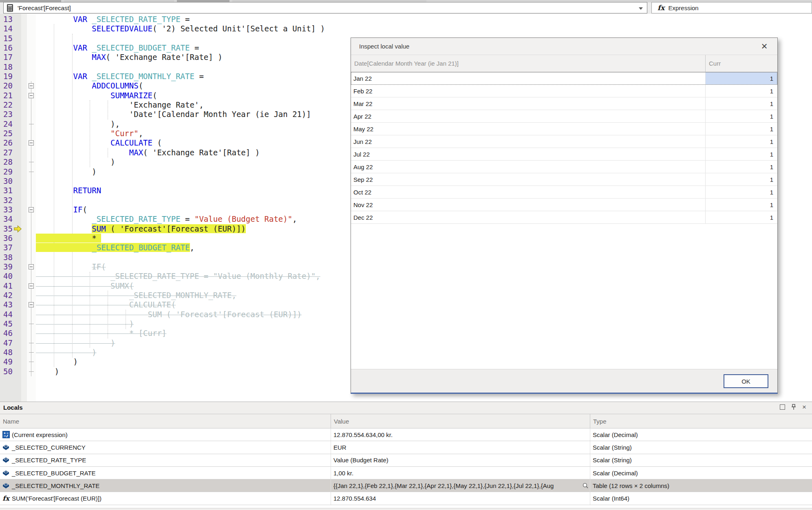  What do you see at coordinates (165, 473) in the screenshot?
I see `local-name-cell: _SELECTED_BUDGET_RATE` at bounding box center [165, 473].